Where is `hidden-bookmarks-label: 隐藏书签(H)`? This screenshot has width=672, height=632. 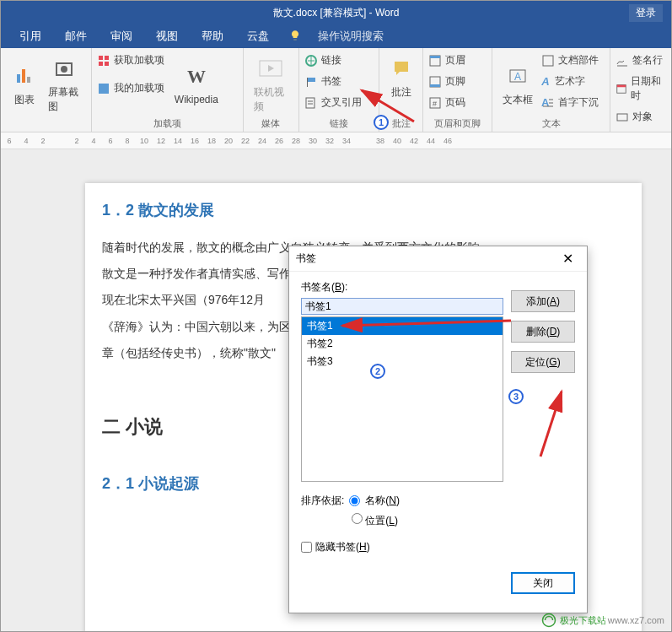
hidden-bookmarks-label: 隐藏书签(H) is located at coordinates (342, 547).